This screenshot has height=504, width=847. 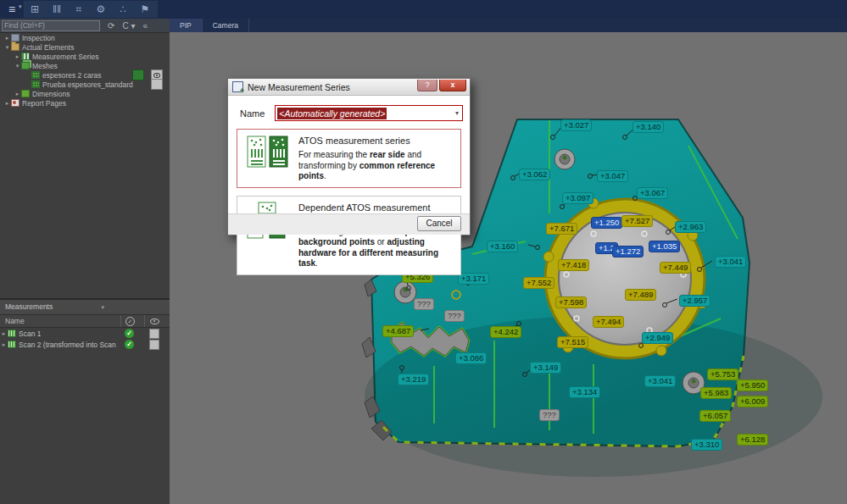 I want to click on point-cloud-icon: ∴, so click(x=123, y=9).